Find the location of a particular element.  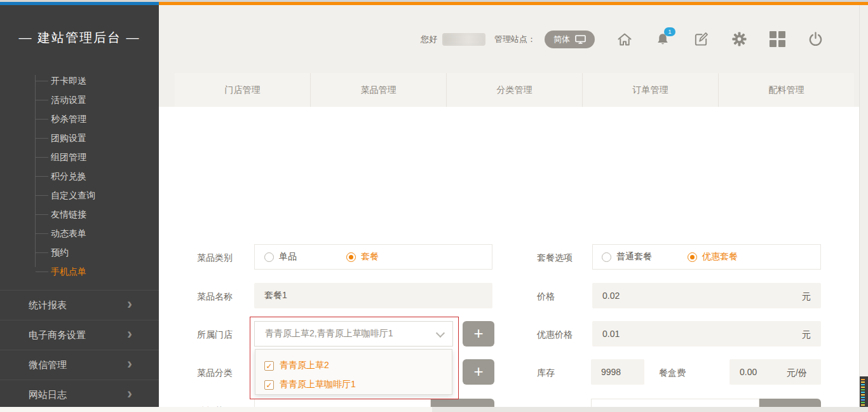

dish-type-radio-group: 单品 套餐 is located at coordinates (374, 257).